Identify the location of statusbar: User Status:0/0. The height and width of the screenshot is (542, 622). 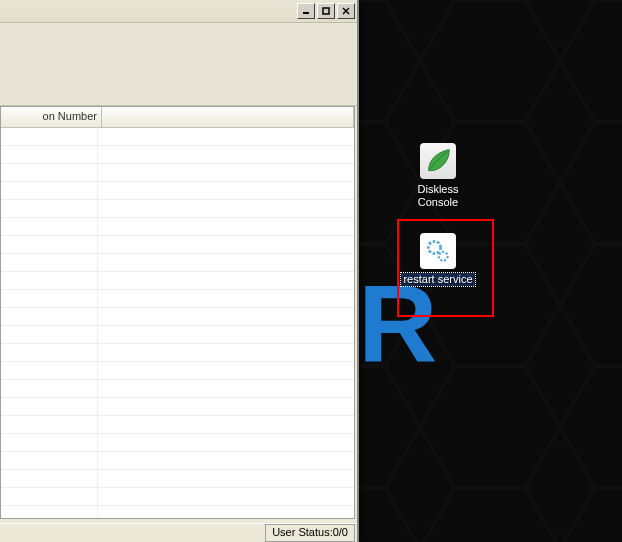
(178, 532).